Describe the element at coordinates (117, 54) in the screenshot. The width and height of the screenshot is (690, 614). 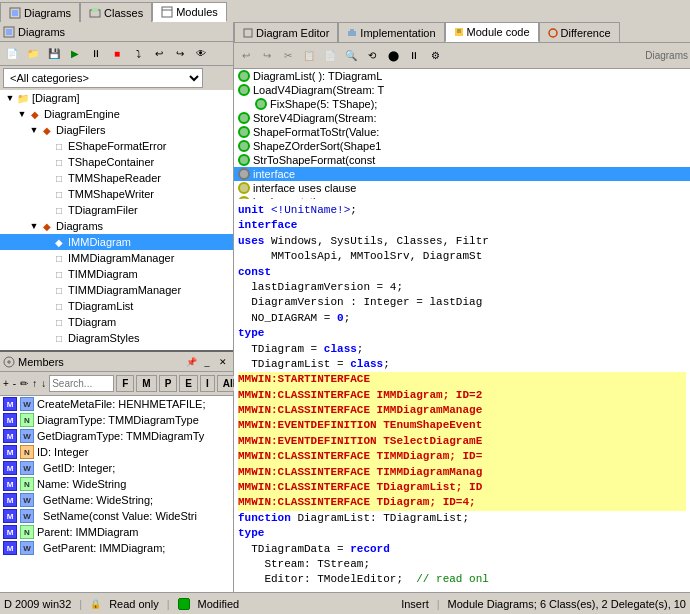
I see `stop-btn: ■` at that location.